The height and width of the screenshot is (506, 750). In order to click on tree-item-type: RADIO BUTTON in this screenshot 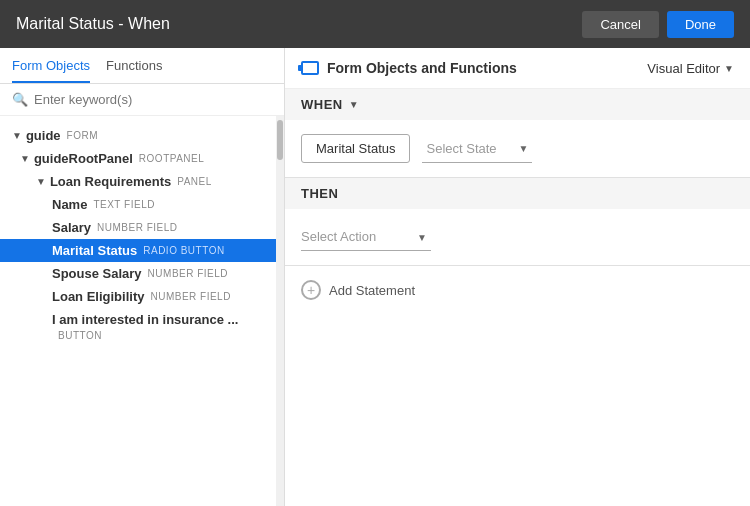, I will do `click(184, 250)`.